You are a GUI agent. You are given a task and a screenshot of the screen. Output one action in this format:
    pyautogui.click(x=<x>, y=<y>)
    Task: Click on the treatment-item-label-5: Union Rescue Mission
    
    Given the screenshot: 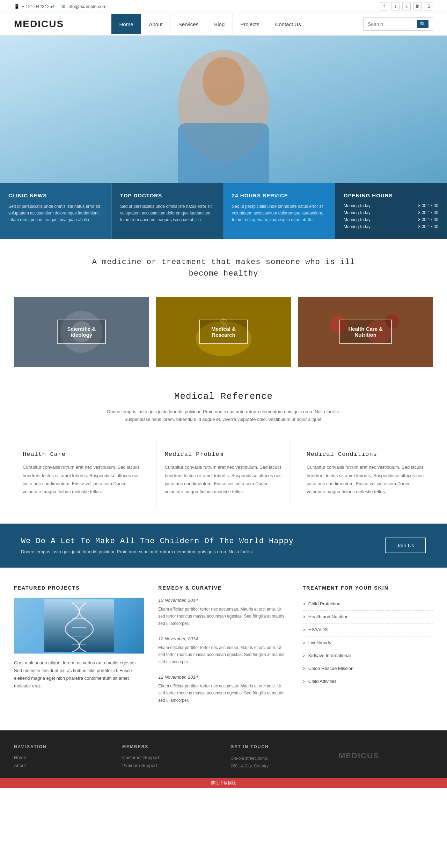 What is the action you would take?
    pyautogui.click(x=331, y=669)
    